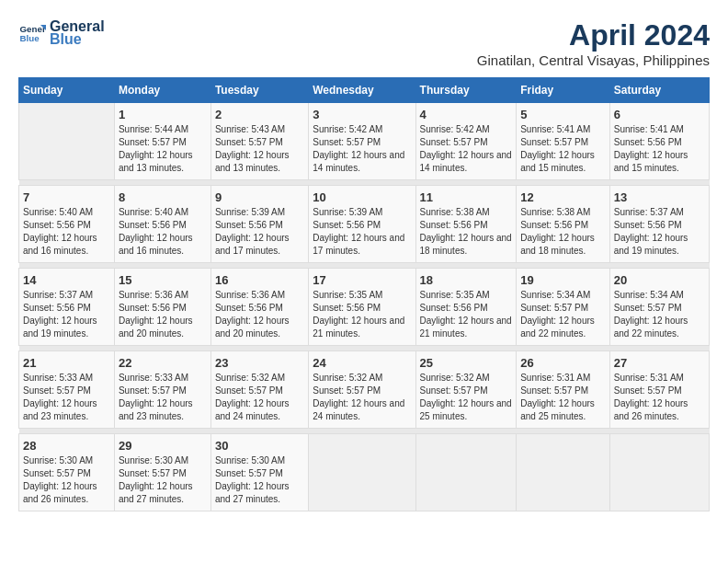 The image size is (728, 563). What do you see at coordinates (362, 390) in the screenshot?
I see `calendar-cell: 24Sunrise: 5:32 AMSunset: 5:57 PMDayligh…` at bounding box center [362, 390].